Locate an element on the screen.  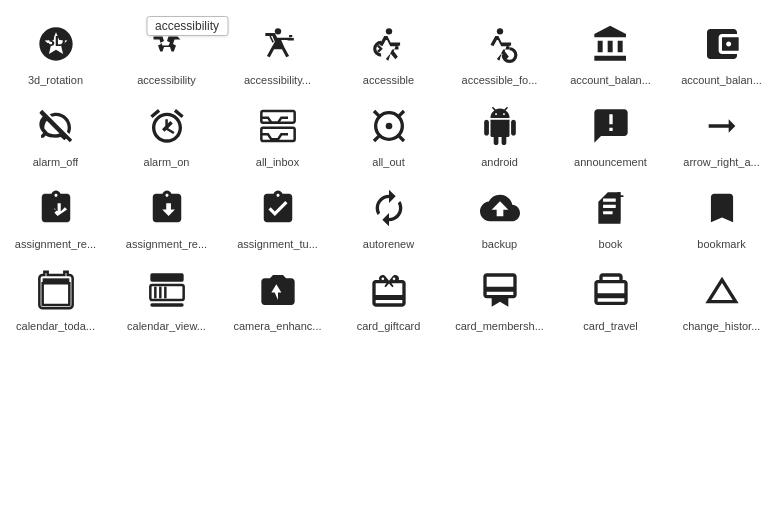
icon-cell-account_balance_wallet: account_balan... is located at coordinates (722, 51).